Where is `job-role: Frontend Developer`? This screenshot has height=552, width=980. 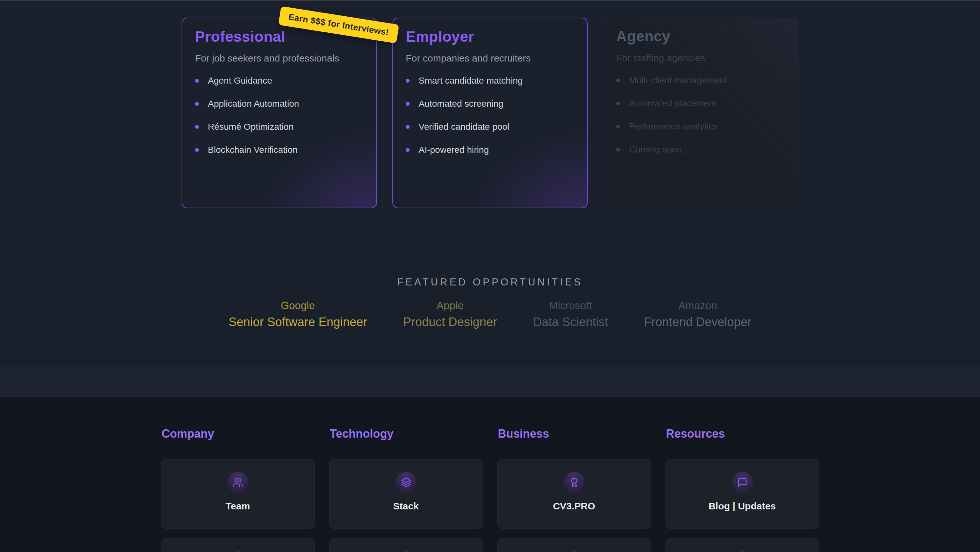 job-role: Frontend Developer is located at coordinates (698, 322).